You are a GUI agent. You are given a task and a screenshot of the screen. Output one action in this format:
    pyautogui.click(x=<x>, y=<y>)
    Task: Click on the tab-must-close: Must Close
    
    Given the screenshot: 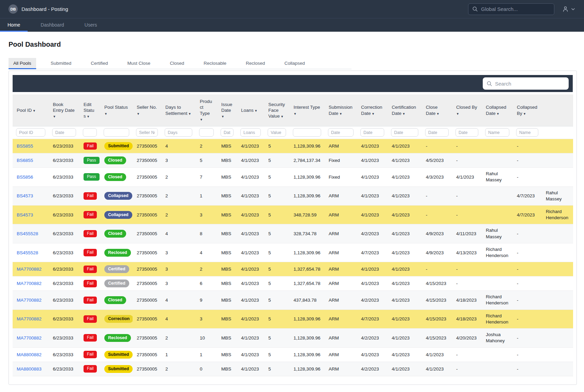 What is the action you would take?
    pyautogui.click(x=139, y=63)
    